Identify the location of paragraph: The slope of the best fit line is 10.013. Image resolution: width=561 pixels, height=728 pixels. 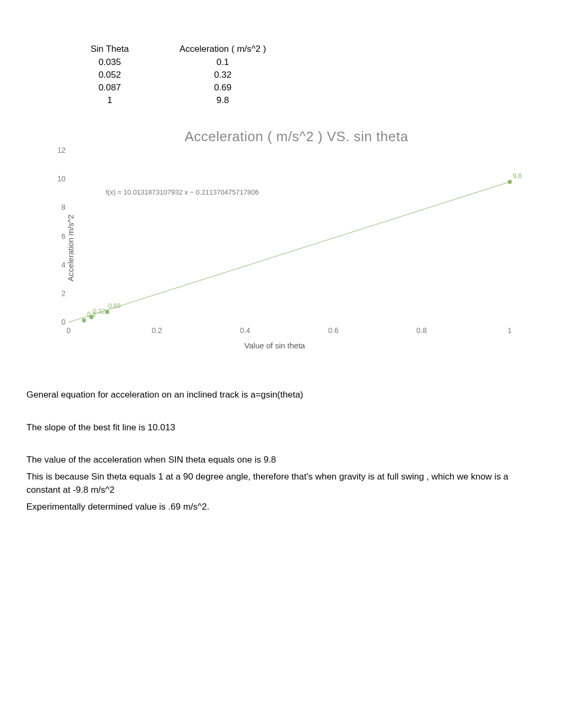
(280, 428).